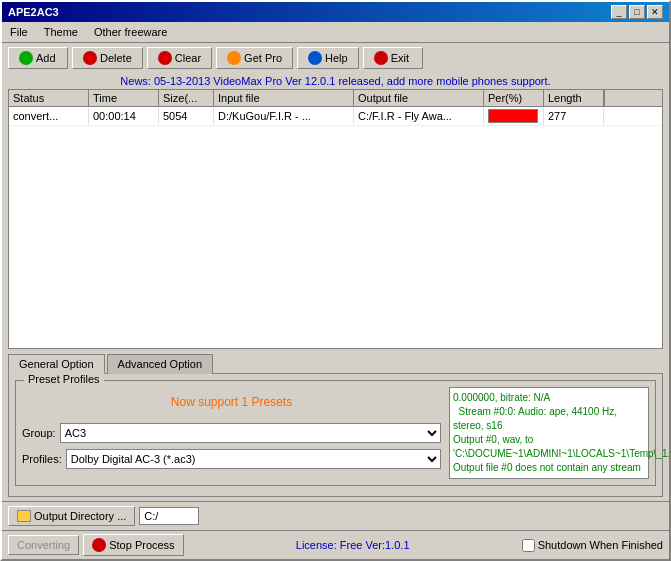  Describe the element at coordinates (528, 546) in the screenshot. I see `shutdown-checkbox` at that location.